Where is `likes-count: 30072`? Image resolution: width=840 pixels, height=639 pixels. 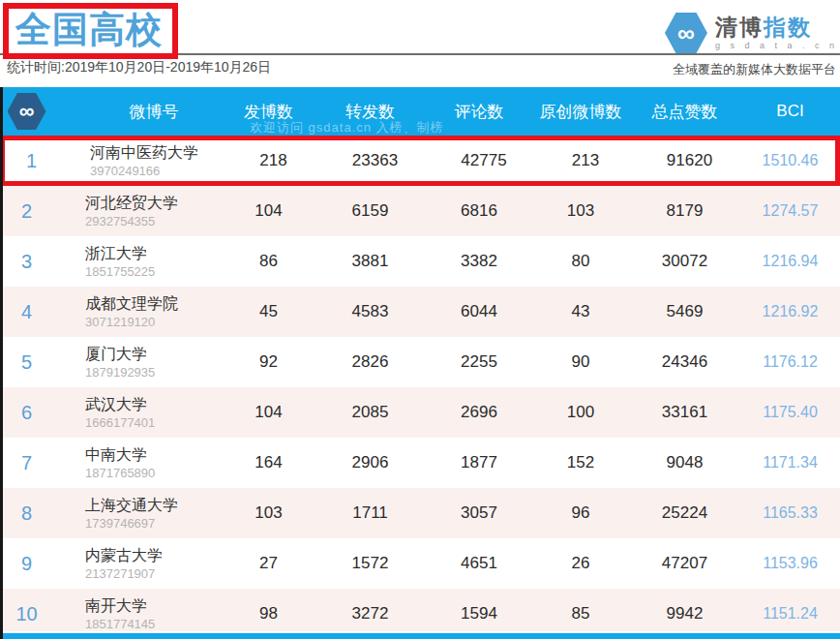 likes-count: 30072 is located at coordinates (685, 261).